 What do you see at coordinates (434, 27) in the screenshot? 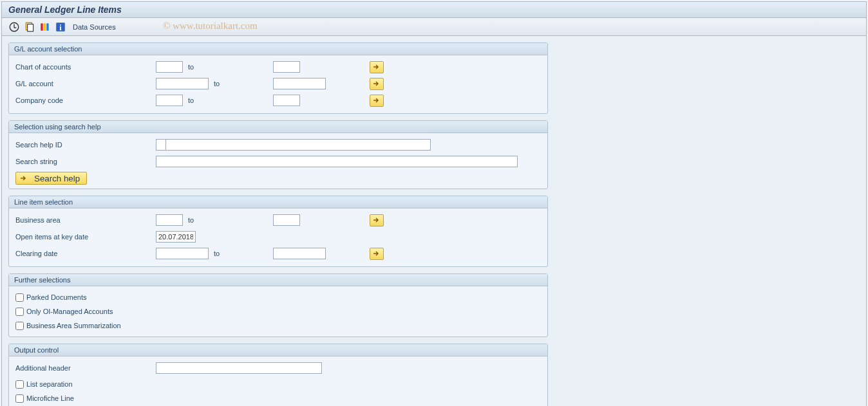
I see `toolbar: i Data Sources © www.tutorialkart.com` at bounding box center [434, 27].